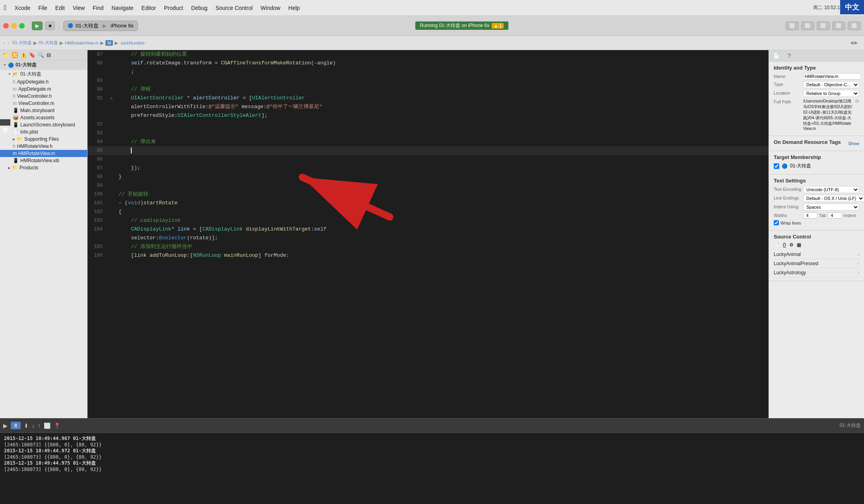 This screenshot has height=504, width=864. I want to click on sidebar-bookmark-icon: 🔖, so click(32, 55).